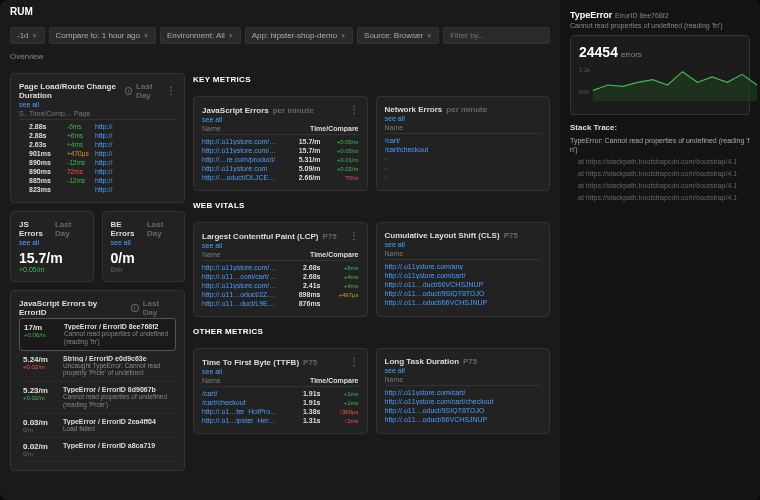 Image resolution: width=760 pixels, height=500 pixels. Describe the element at coordinates (240, 160) in the screenshot. I see `item-link: http://…re.com/product/` at that location.